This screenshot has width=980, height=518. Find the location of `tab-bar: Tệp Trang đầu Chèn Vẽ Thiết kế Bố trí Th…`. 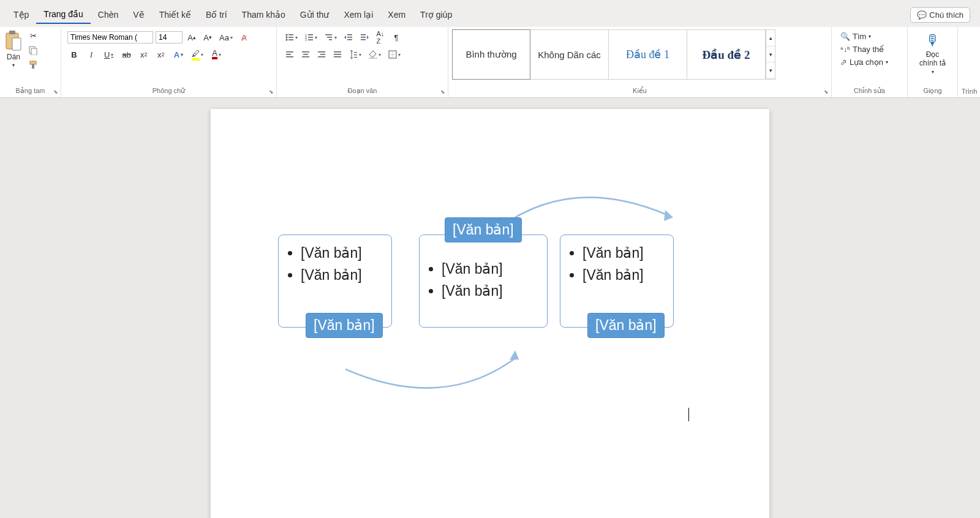

tab-bar: Tệp Trang đầu Chèn Vẽ Thiết kế Bố trí Th… is located at coordinates (490, 13).